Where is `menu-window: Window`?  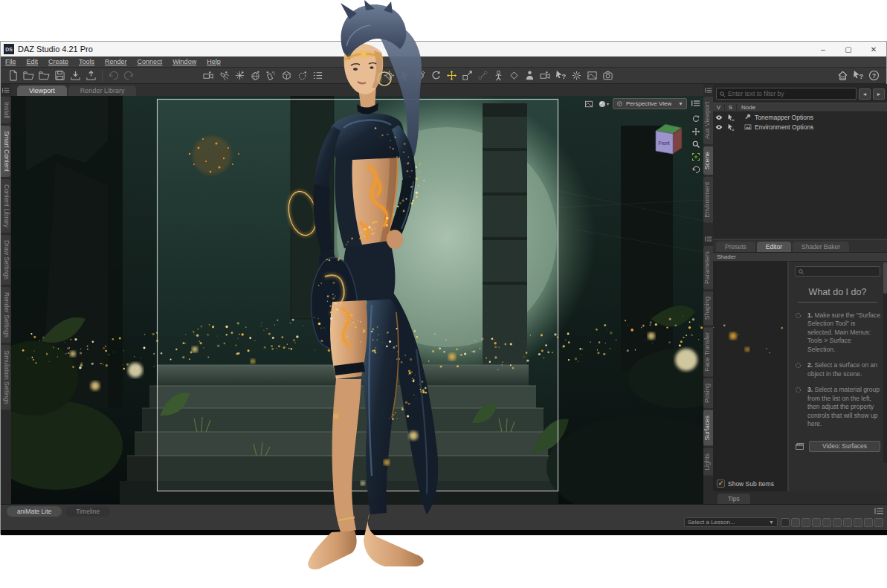
menu-window: Window is located at coordinates (184, 62).